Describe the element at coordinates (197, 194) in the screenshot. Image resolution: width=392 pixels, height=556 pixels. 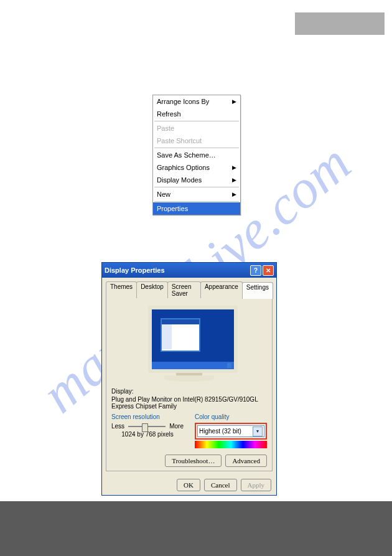
I see `menu-new: New▶` at that location.